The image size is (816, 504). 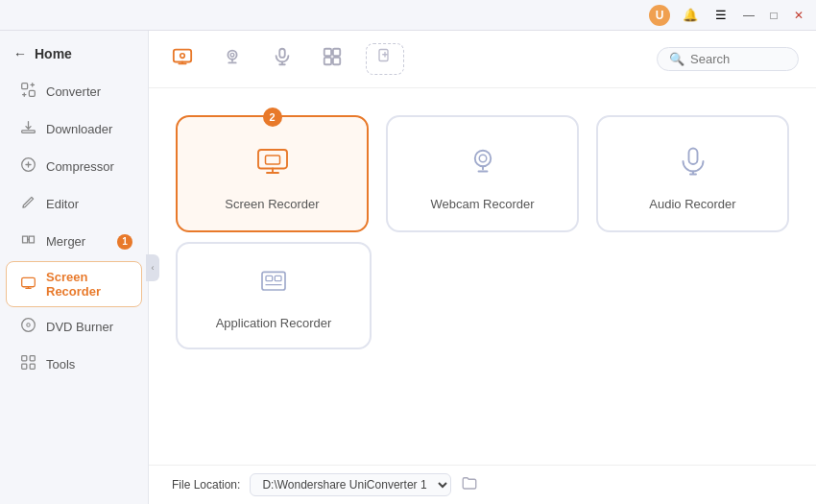 What do you see at coordinates (728, 15) in the screenshot?
I see `titlebar-icons: U 🔔 ☰ — □ ✕` at bounding box center [728, 15].